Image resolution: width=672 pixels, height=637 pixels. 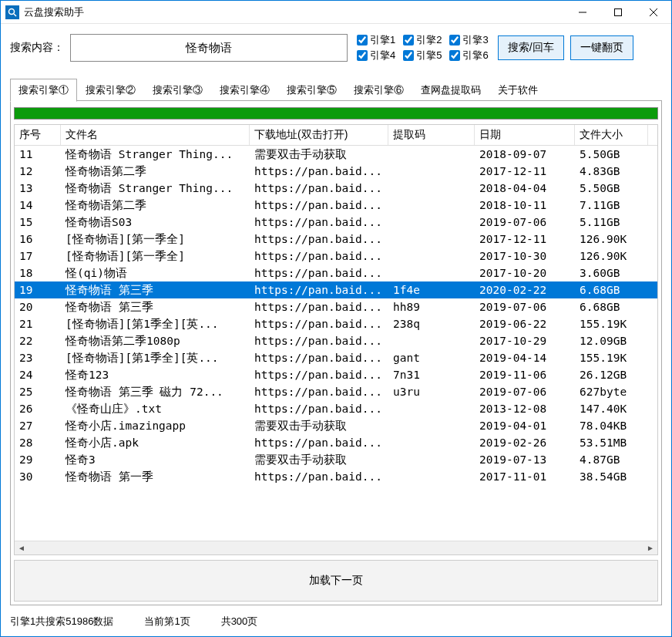 What do you see at coordinates (336, 307) in the screenshot?
I see `table-row: 20怪奇物语 第三季https://pan.baid...hh892019-07…` at bounding box center [336, 307].